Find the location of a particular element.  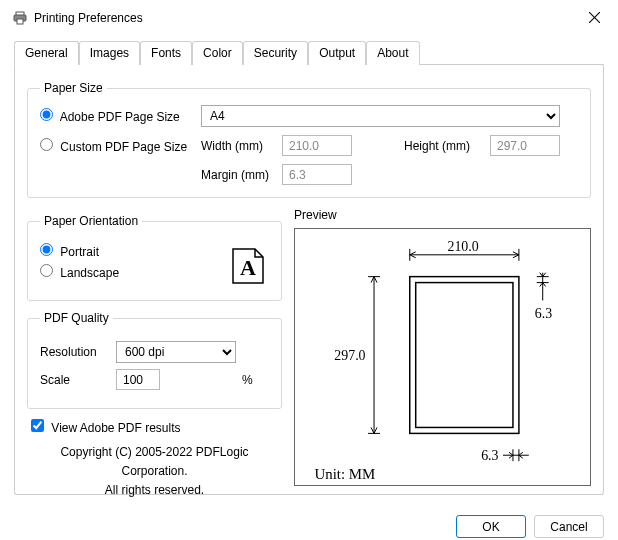

close-button is located at coordinates (594, 18).